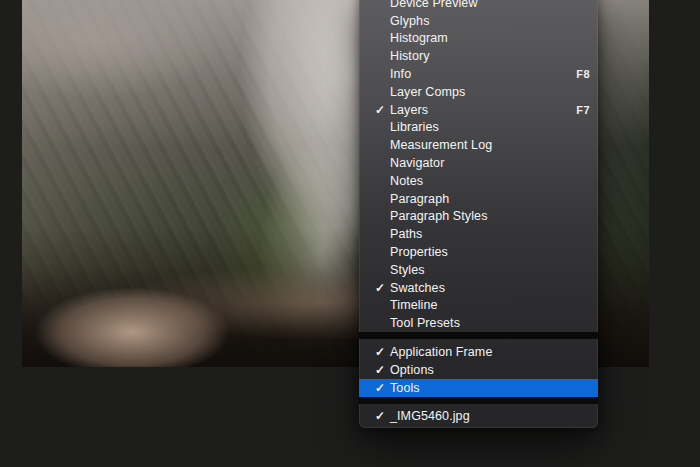  What do you see at coordinates (409, 110) in the screenshot?
I see `menu-item-label: Layers` at bounding box center [409, 110].